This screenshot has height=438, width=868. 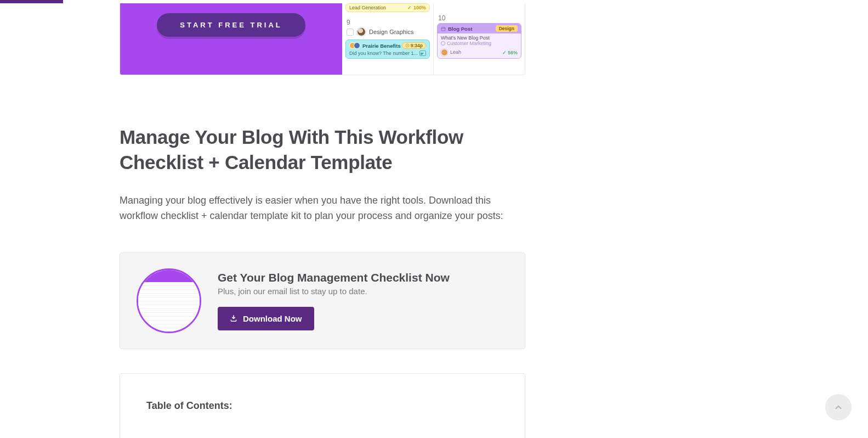 I want to click on calendar-card-purple: Blog Post Design What's New Blog Post Cu…, so click(x=479, y=41).